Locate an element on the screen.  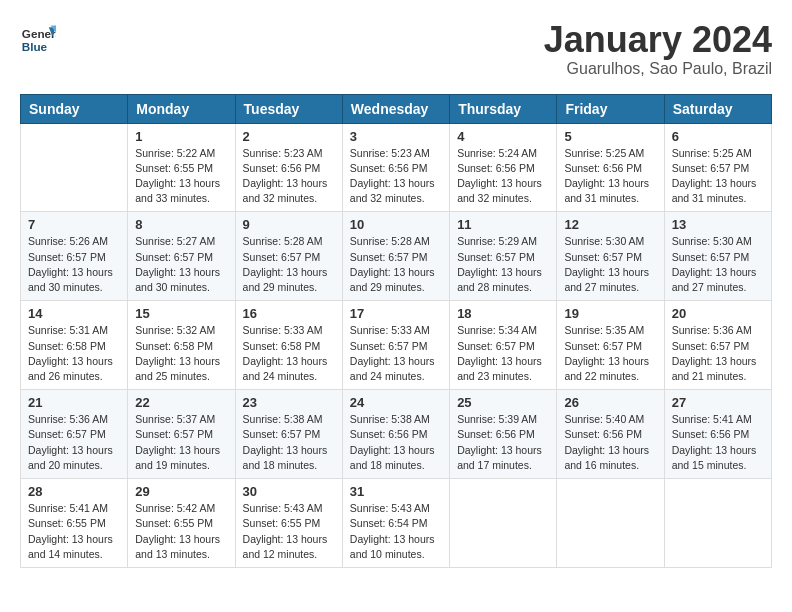
day-header-tuesday: Tuesday is located at coordinates (288, 108).